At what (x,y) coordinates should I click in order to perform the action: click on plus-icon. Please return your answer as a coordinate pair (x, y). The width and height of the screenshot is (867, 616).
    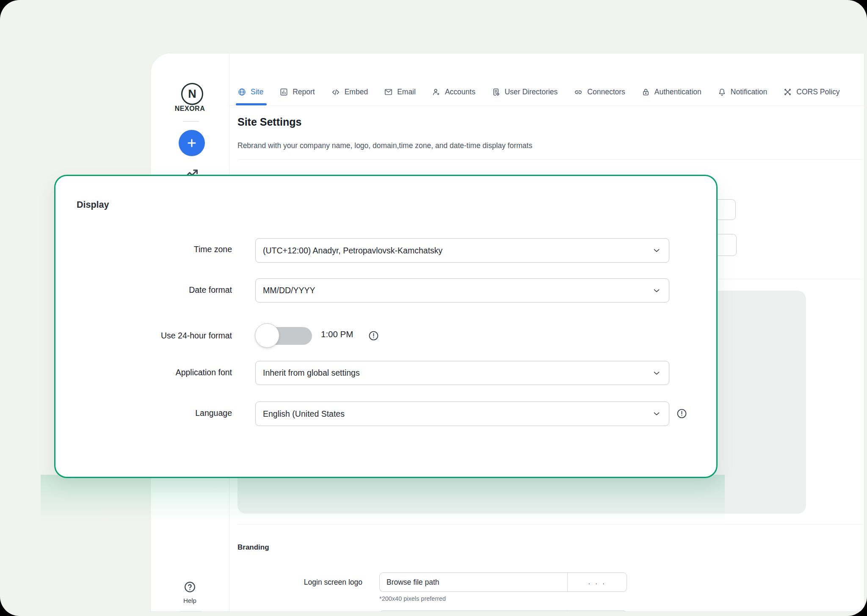
    Looking at the image, I should click on (192, 143).